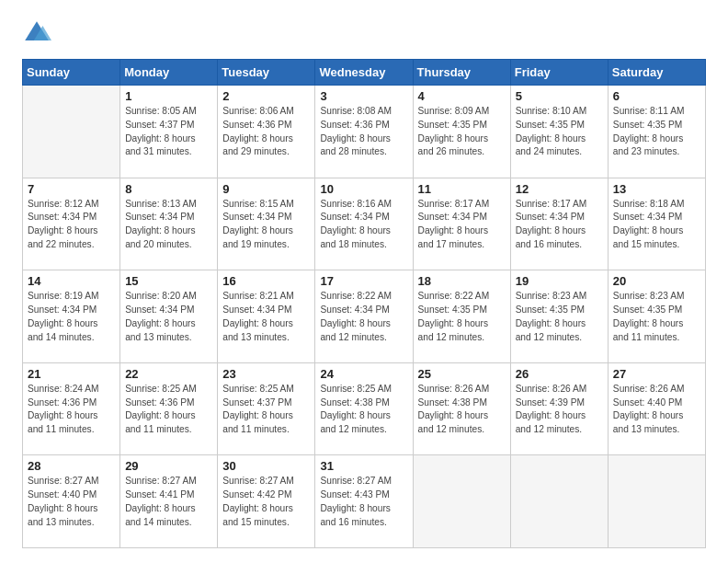  Describe the element at coordinates (40, 33) in the screenshot. I see `logo` at that location.